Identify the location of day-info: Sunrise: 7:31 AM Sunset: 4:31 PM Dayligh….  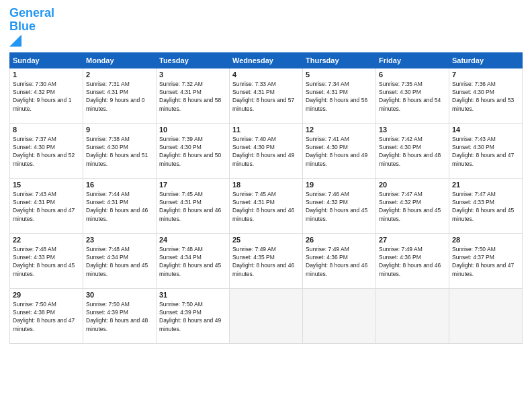
(120, 97).